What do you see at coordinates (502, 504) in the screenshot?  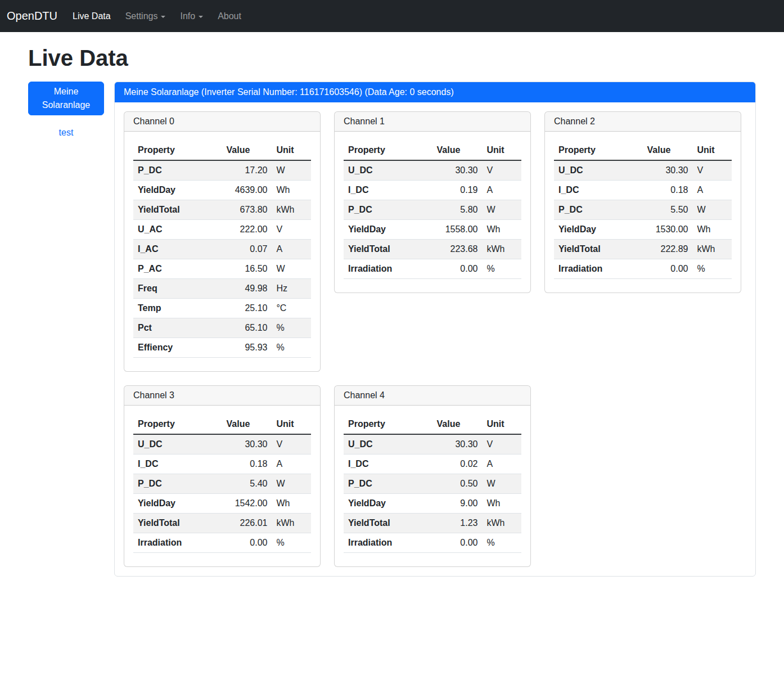 I see `unit-cell: Wh` at bounding box center [502, 504].